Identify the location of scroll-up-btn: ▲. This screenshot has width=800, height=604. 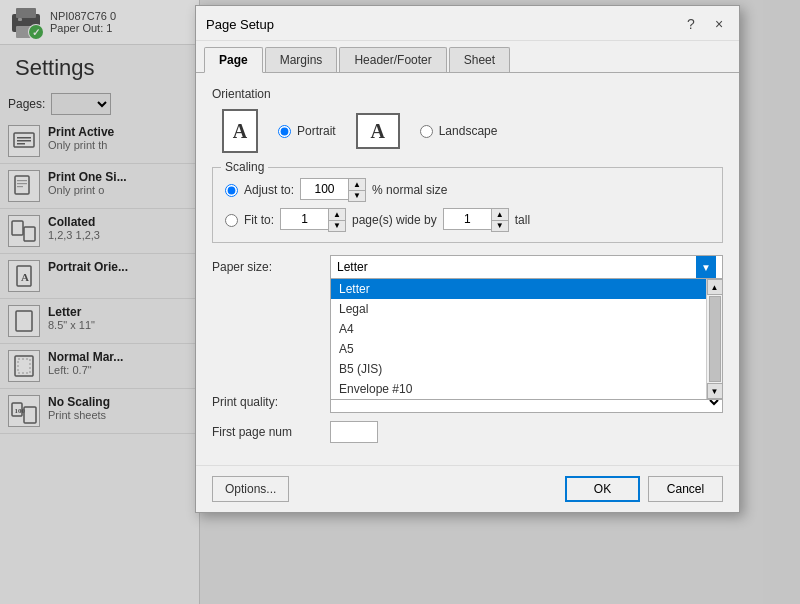
(715, 287).